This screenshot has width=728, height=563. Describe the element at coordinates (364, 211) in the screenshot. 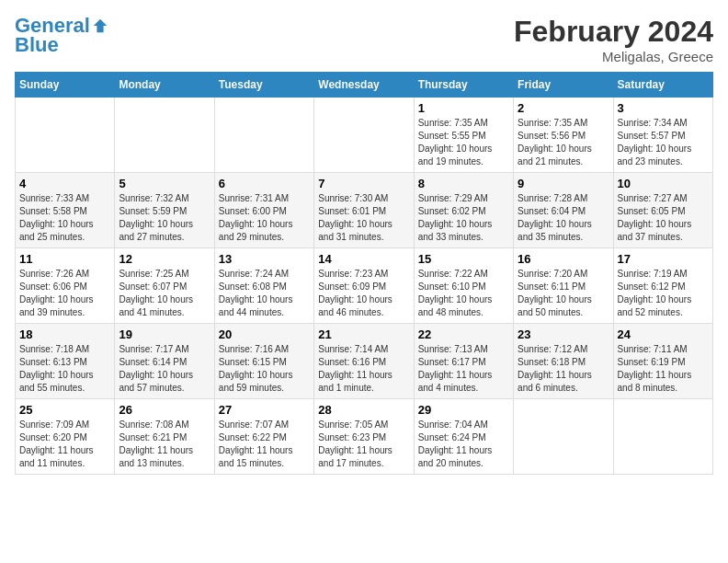

I see `calendar-cell: 7Sunrise: 7:30 AM Sunset: 6:01 PM Daylig…` at that location.